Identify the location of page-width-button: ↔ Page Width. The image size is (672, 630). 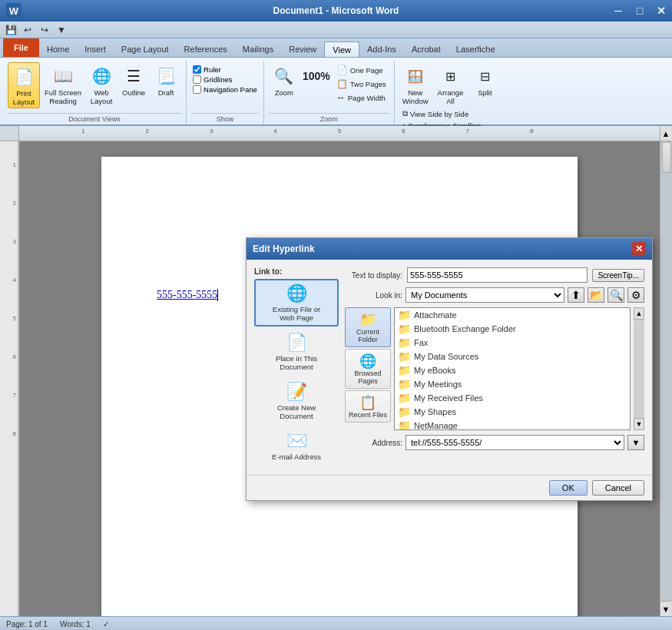
(361, 98).